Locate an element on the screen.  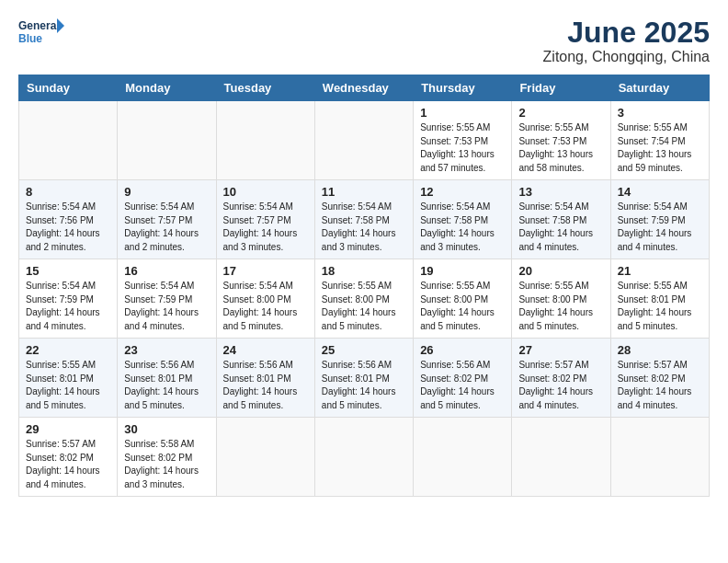
day-cell: 13Sunrise: 5:54 AMSunset: 7:58 PMDayligh… is located at coordinates (561, 220).